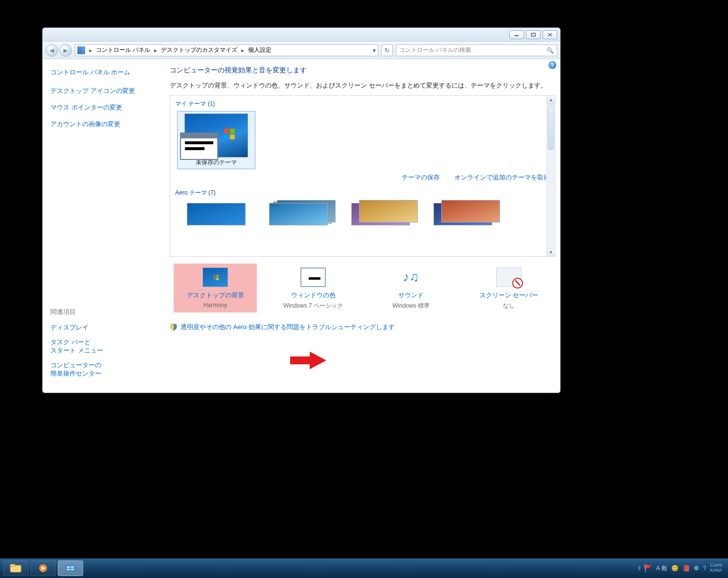 The width and height of the screenshot is (728, 578). Describe the element at coordinates (104, 124) in the screenshot. I see `sidebar-task-change-account-picture: アカウントの画像の変更` at that location.